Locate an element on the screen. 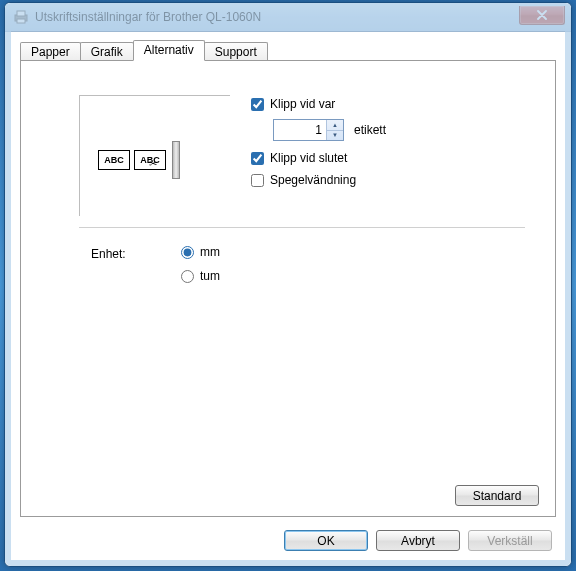 This screenshot has width=576, height=571. tabstrip: Papper Grafik Alternativ Support is located at coordinates (144, 50).